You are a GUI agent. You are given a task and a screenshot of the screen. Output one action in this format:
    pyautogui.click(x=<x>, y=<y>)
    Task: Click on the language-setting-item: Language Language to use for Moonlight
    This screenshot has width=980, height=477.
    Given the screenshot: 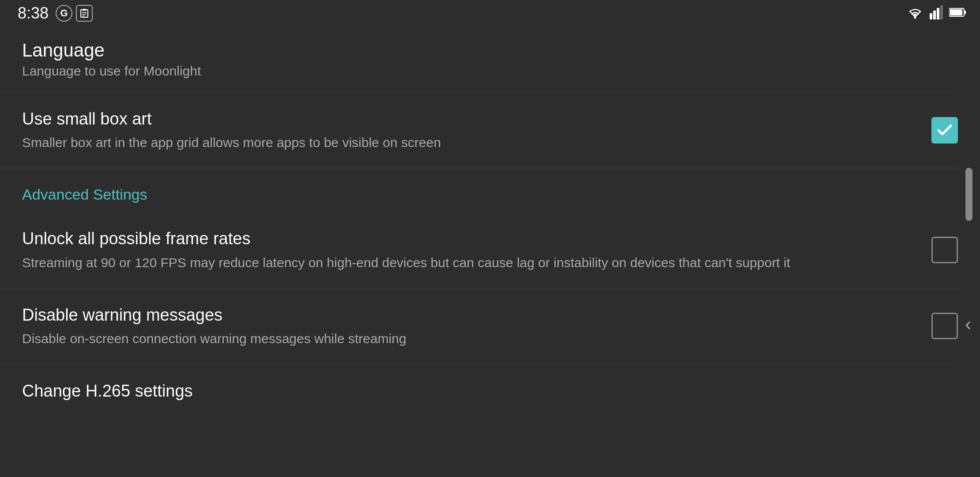 What is the action you would take?
    pyautogui.click(x=490, y=59)
    